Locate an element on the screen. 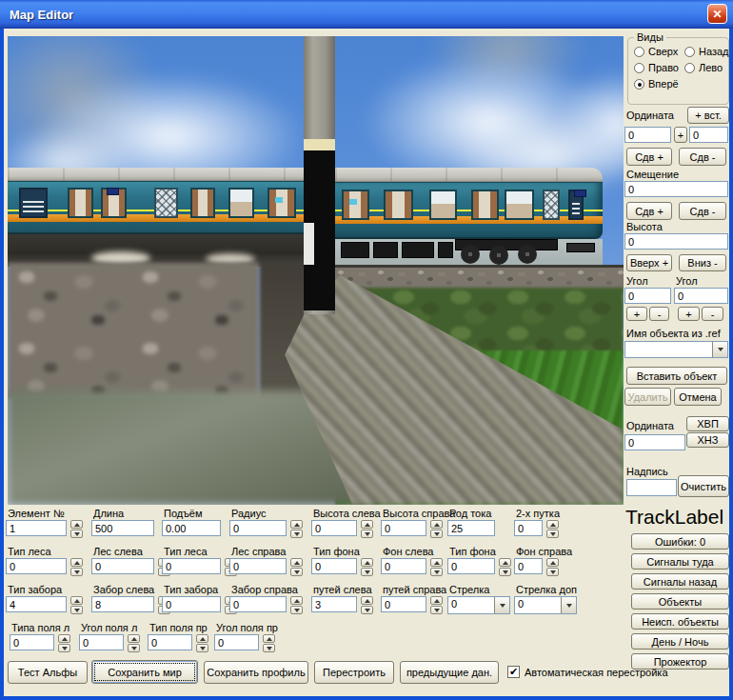 Image resolution: width=733 pixels, height=700 pixels. save-world-button: Сохранить мир is located at coordinates (145, 672).